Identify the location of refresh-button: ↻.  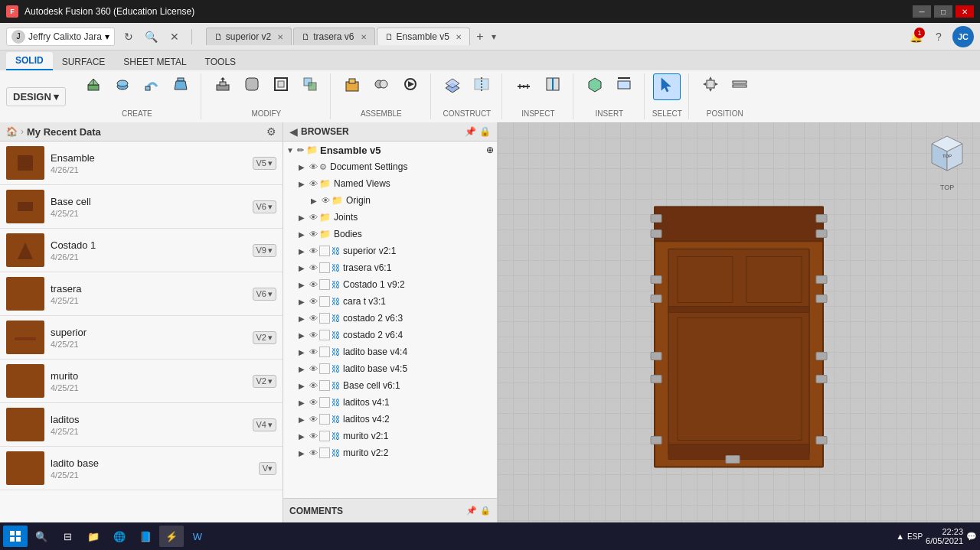
(129, 37).